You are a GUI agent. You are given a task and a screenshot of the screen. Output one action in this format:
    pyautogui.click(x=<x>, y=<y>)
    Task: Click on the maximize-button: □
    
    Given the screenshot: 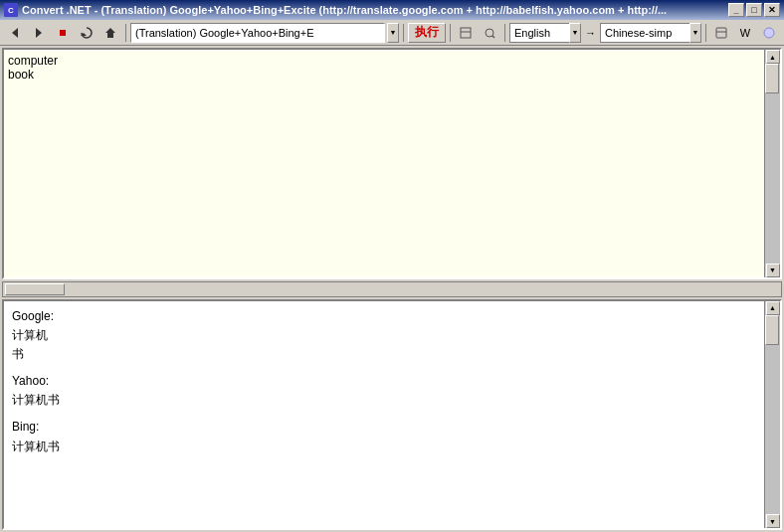 What is the action you would take?
    pyautogui.click(x=754, y=10)
    